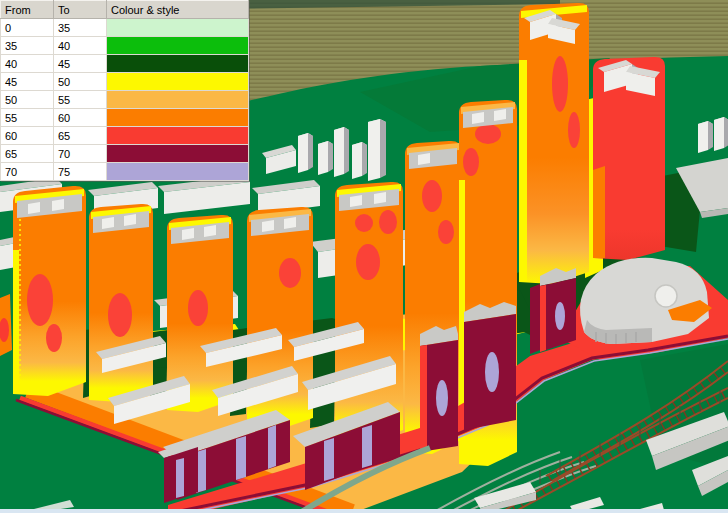  I want to click on legend-row: 60 65, so click(125, 136).